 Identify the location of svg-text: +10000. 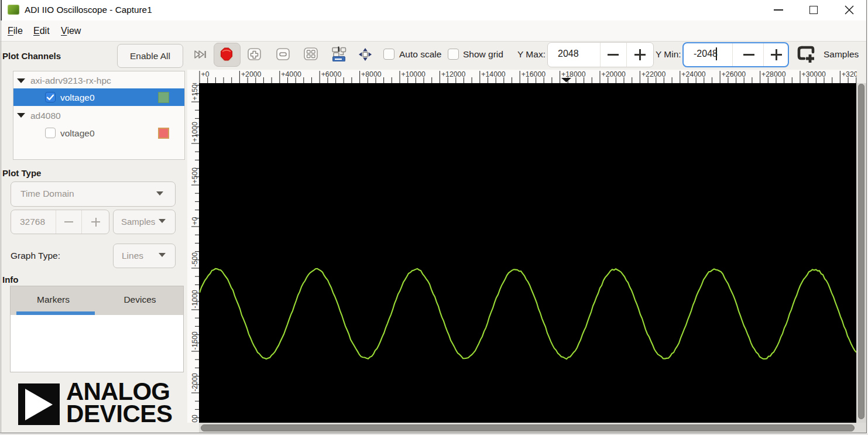
(414, 74).